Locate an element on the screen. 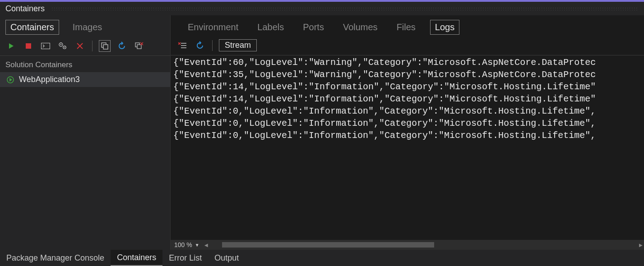 The height and width of the screenshot is (266, 644). tab-volumes: Volumes is located at coordinates (360, 27).